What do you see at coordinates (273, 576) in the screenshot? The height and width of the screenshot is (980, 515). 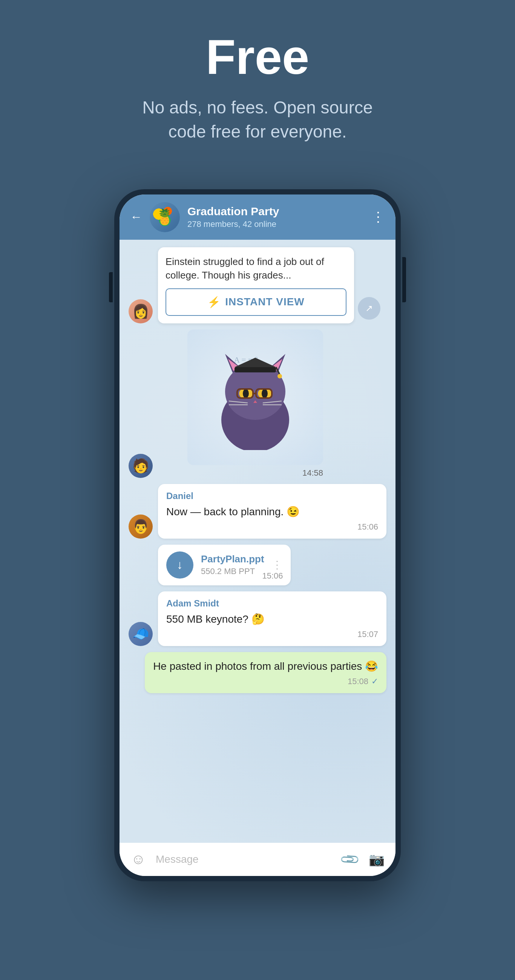 I see `file-message-footer: 15:06` at bounding box center [273, 576].